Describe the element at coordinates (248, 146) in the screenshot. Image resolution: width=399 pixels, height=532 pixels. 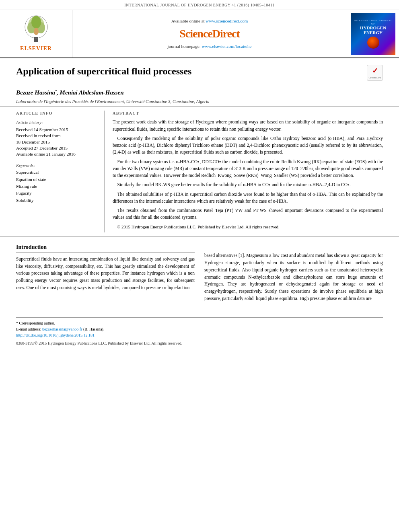
I see `abstract-p2: Consequently the modeling of the solubil…` at that location.